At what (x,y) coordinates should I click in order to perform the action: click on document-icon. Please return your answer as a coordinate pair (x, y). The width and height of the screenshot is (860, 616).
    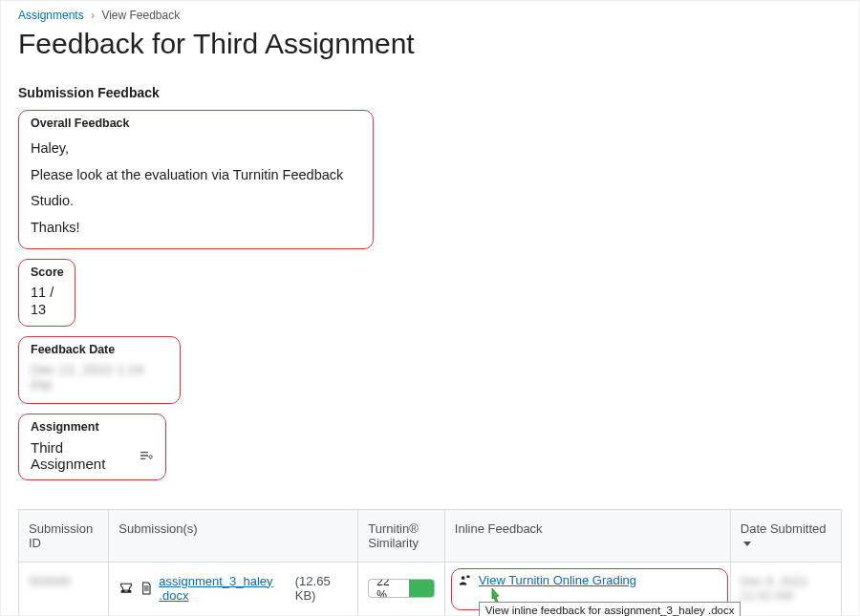
    Looking at the image, I should click on (146, 588).